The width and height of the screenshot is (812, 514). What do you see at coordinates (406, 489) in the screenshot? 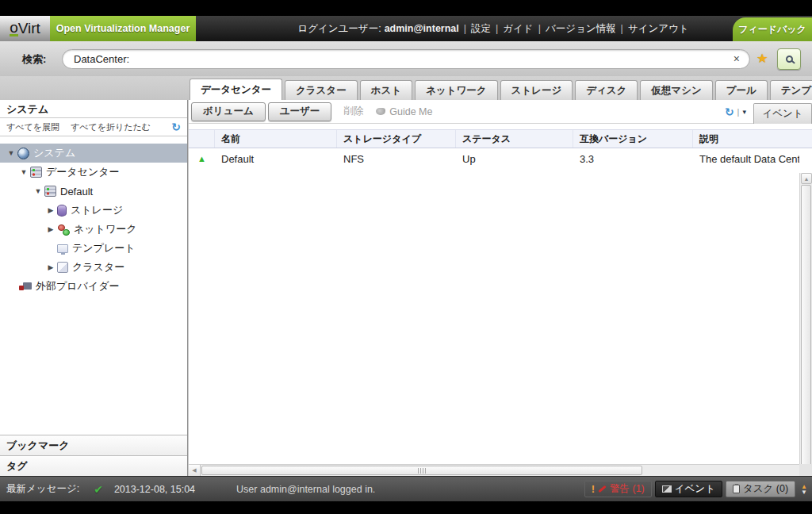
I see `status-bar: 最新メッセージ: ✔ 2013-12-08, 15:04 User admin@…` at bounding box center [406, 489].